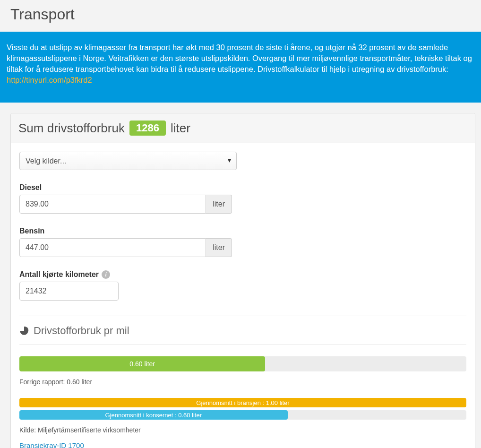 The height and width of the screenshot is (448, 481). What do you see at coordinates (128, 161) in the screenshot?
I see `source-select: Velg kilder...` at bounding box center [128, 161].